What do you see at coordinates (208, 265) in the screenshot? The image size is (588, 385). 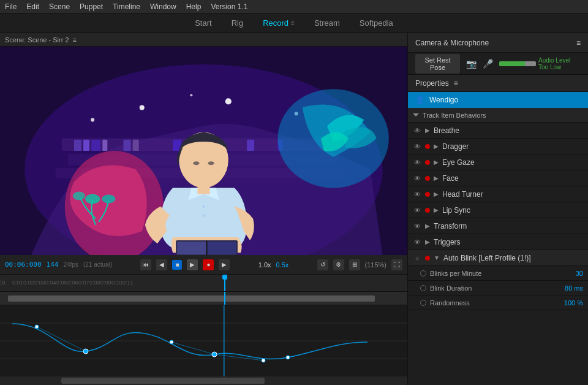 I see `record-button: ●` at bounding box center [208, 265].